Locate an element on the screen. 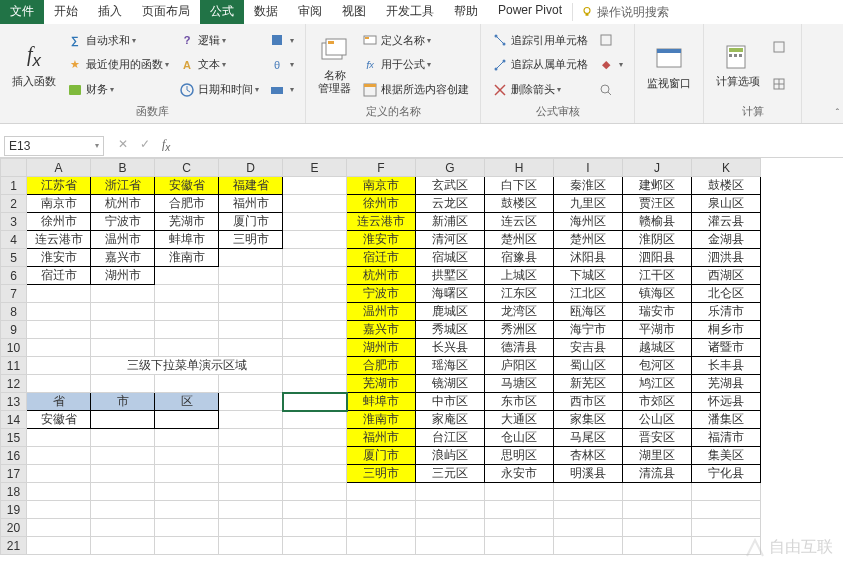 The image size is (843, 578). cell-D6 is located at coordinates (251, 276).